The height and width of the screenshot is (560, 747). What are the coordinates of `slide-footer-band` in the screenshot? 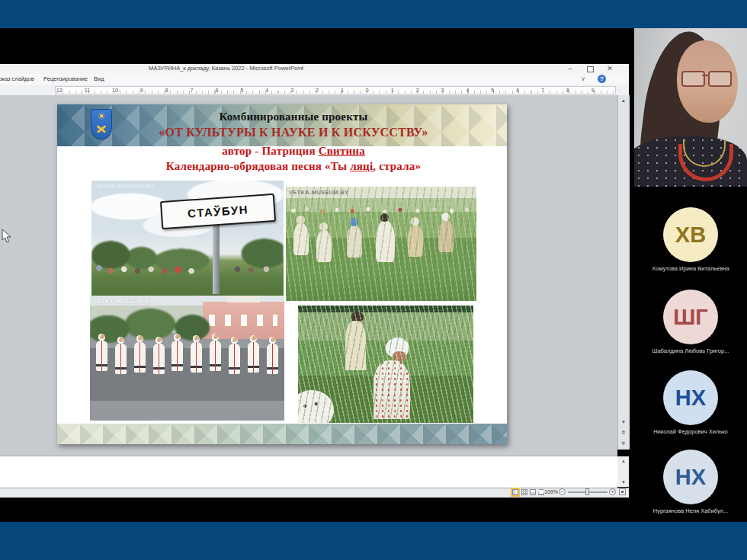 It's located at (282, 434).